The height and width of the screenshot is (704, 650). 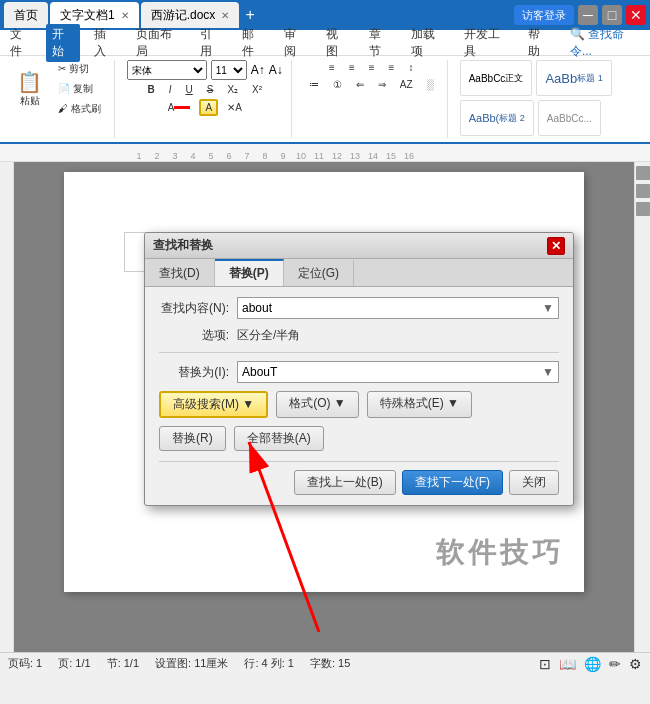 I want to click on dialog-separator, so click(x=359, y=352).